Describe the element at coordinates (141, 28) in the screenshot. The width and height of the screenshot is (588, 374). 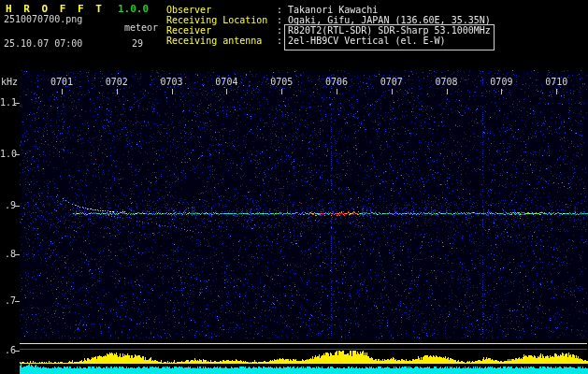
I see `mode-label: meteor` at that location.